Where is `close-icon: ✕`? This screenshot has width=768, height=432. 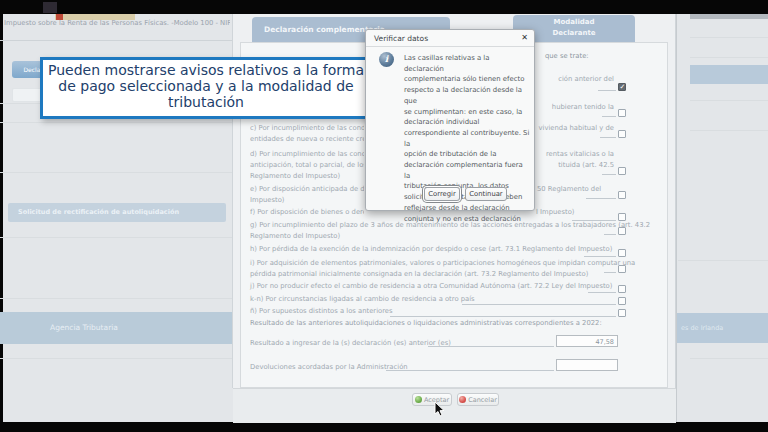 close-icon: ✕ is located at coordinates (524, 38).